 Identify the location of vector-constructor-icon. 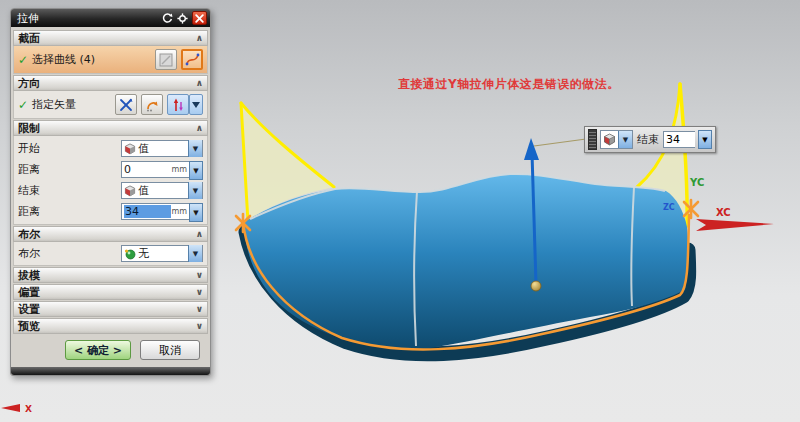
(126, 104).